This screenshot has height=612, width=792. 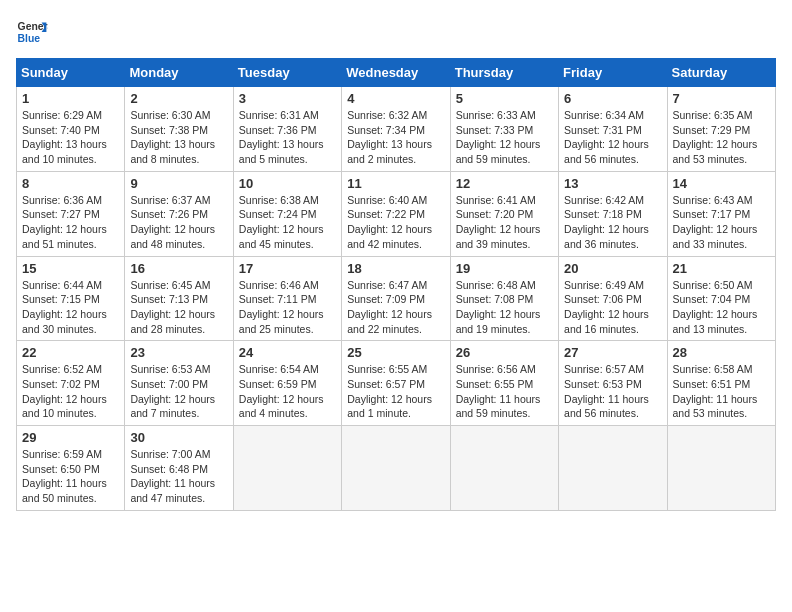 I want to click on calendar-cell: 10Sunrise: 6:38 AM Sunset: 7:24 PM Dayli…, so click(x=287, y=214).